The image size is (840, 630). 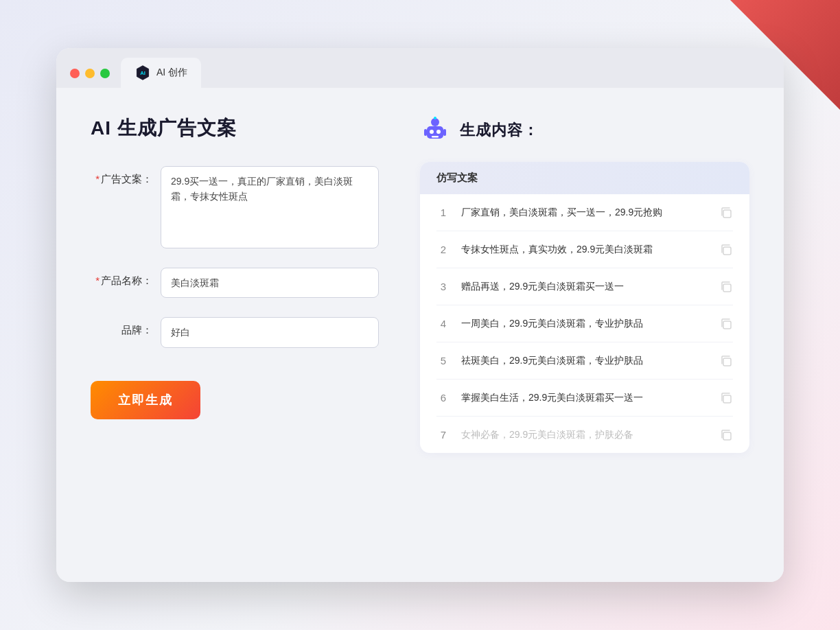 What do you see at coordinates (585, 250) in the screenshot?
I see `result-item: 2 专抹女性斑点，真实功效，29.9元美白淡斑霜` at bounding box center [585, 250].